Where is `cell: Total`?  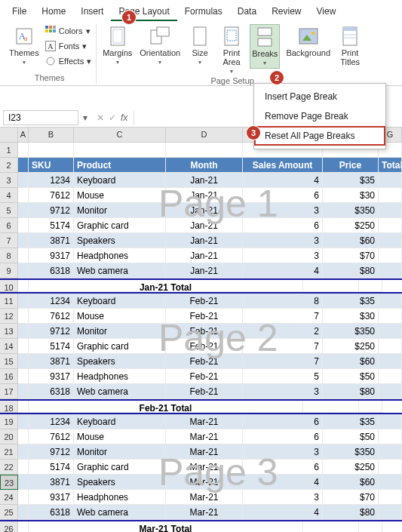 cell: Total is located at coordinates (391, 165).